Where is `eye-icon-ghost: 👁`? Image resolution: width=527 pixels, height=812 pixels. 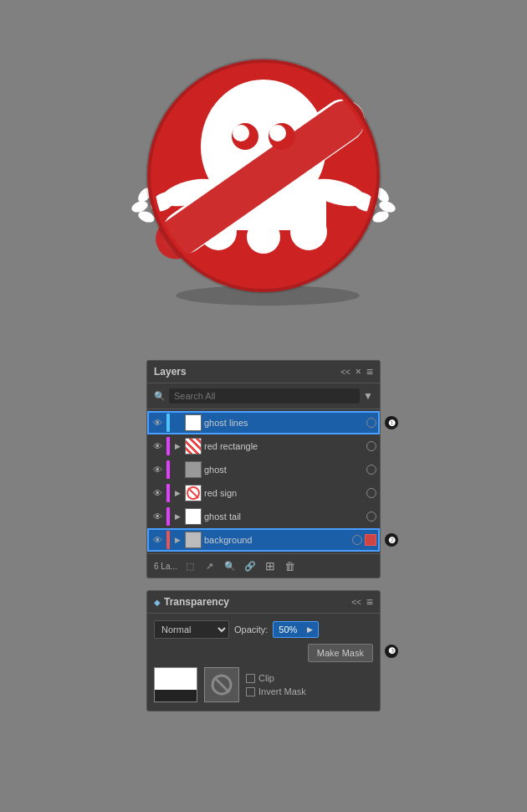 eye-icon-ghost: 👁 is located at coordinates (157, 470).